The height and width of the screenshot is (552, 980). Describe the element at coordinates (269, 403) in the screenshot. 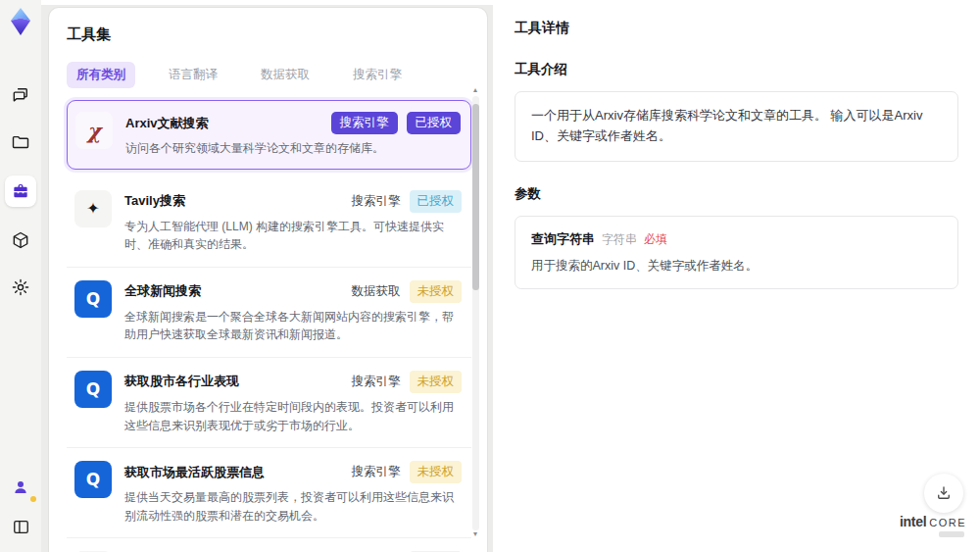

I see `tool-card: Q 获取股市各行业表现 搜索引擎 未授权 提供股票市场各个行业在特定时间段内的表…` at that location.